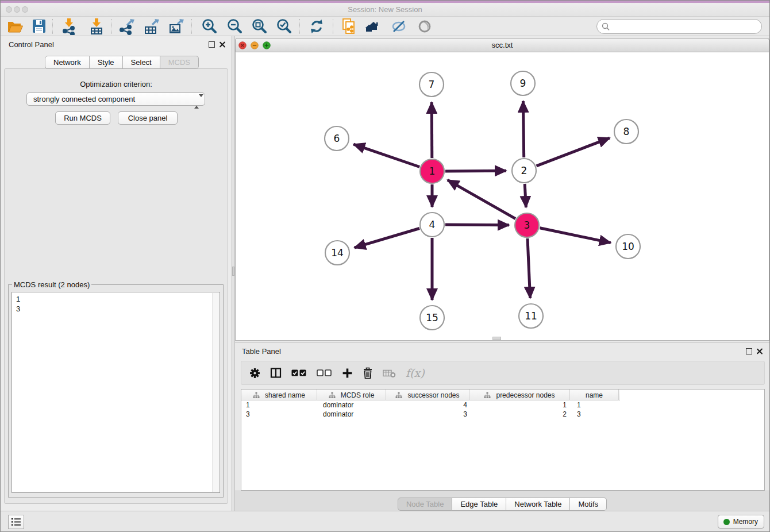 The width and height of the screenshot is (770, 532). I want to click on tab-edge-table: Edge Table, so click(479, 504).